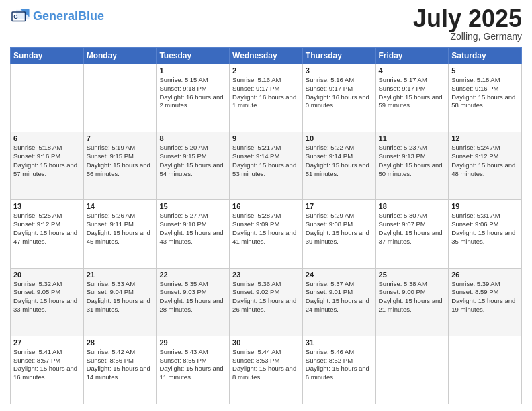 This screenshot has width=532, height=411. What do you see at coordinates (412, 56) in the screenshot?
I see `col-friday: Friday` at bounding box center [412, 56].